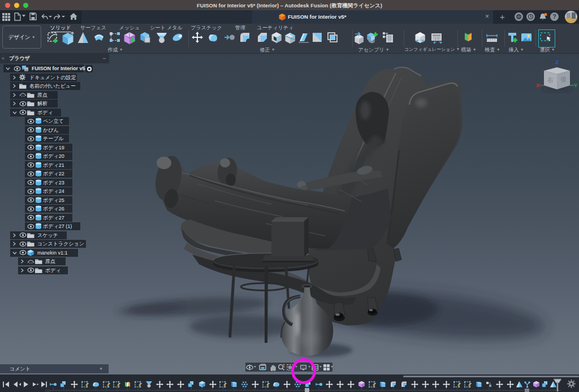  Describe the element at coordinates (551, 80) in the screenshot. I see `svg-text: 右` at that location.